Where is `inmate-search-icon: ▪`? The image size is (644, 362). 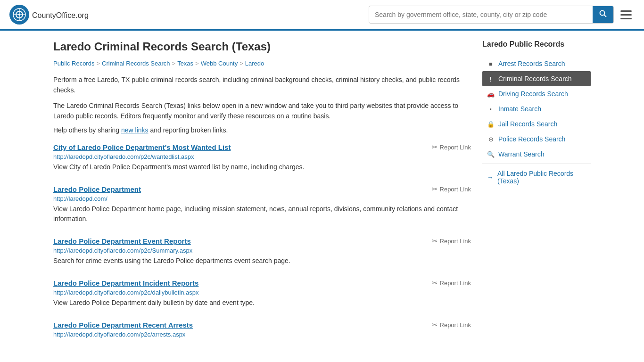
inmate-search-icon: ▪ is located at coordinates (491, 109).